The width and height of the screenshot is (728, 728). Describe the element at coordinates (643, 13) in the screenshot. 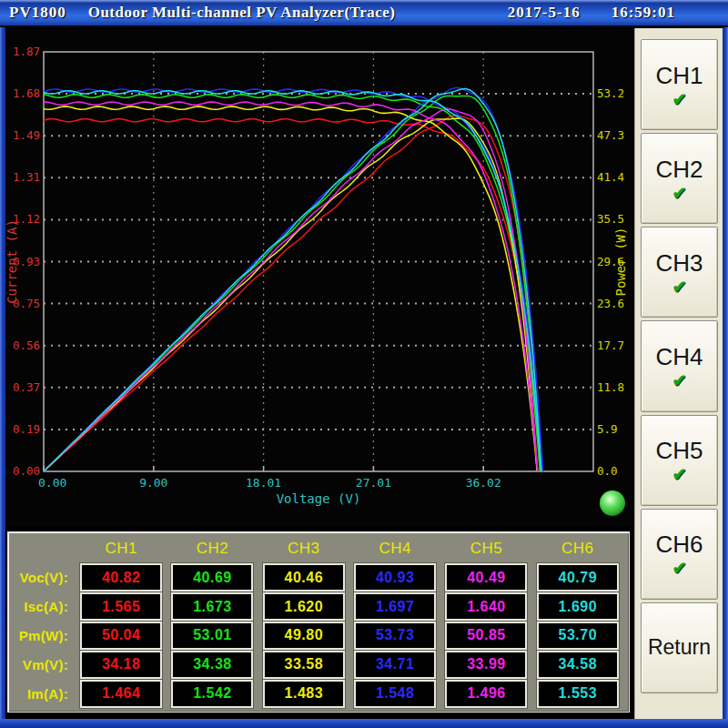

I see `time-display: 16:59:01` at that location.